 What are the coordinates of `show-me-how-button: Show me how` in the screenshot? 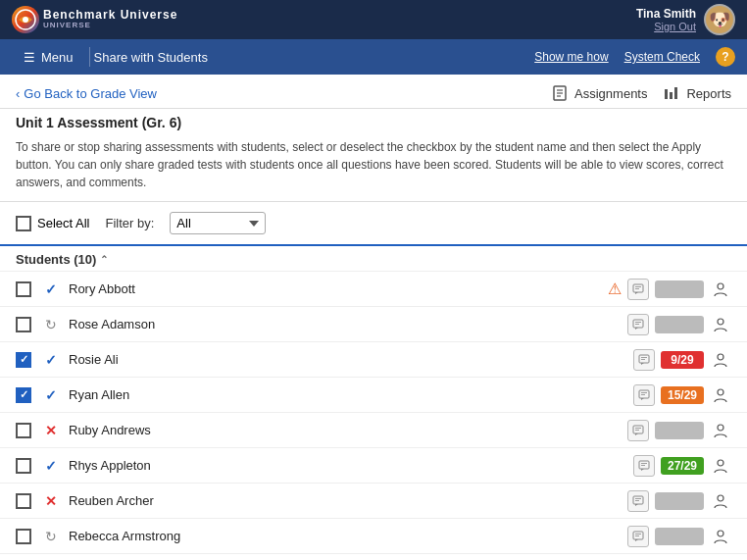 It's located at (571, 57).